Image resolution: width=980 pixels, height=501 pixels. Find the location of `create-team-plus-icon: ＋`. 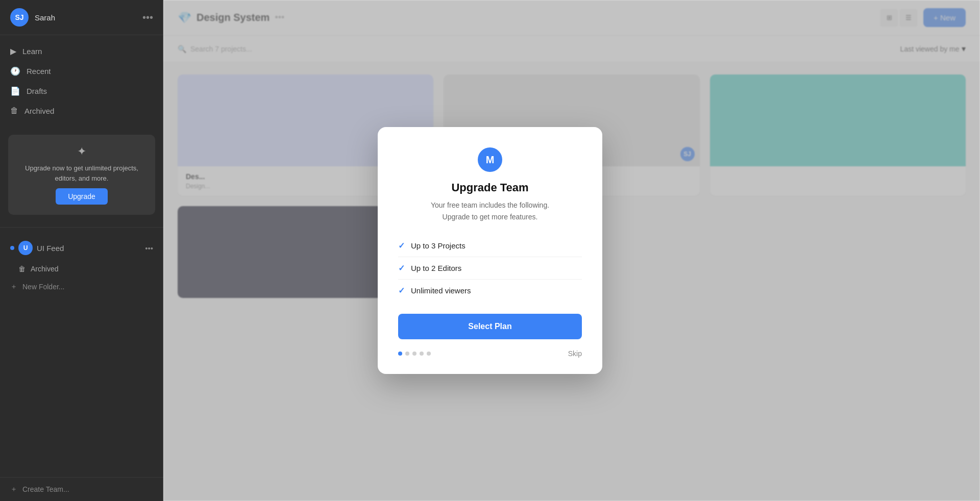

create-team-plus-icon: ＋ is located at coordinates (14, 489).